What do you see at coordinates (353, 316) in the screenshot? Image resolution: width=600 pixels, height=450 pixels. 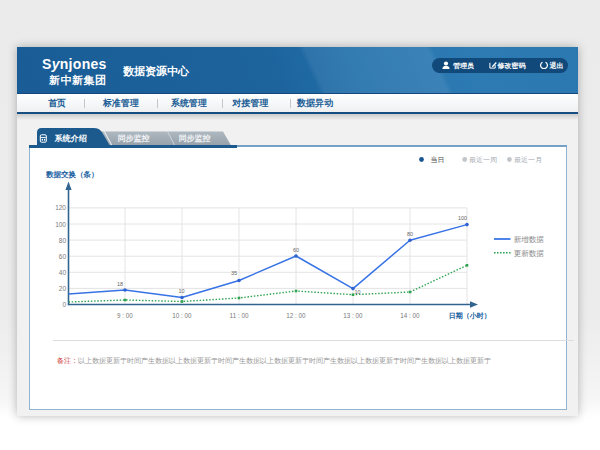 I see `svg-text: 13 : 00` at bounding box center [353, 316].